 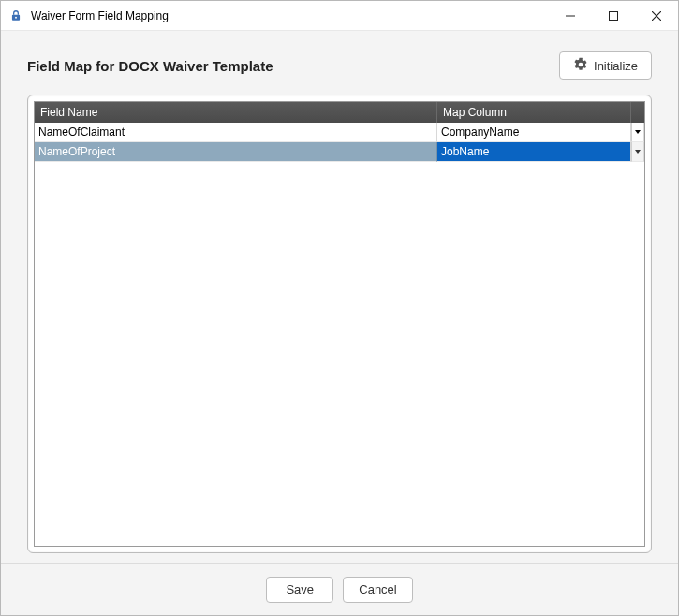 I want to click on column-header-map-column: Map Column, so click(x=534, y=112).